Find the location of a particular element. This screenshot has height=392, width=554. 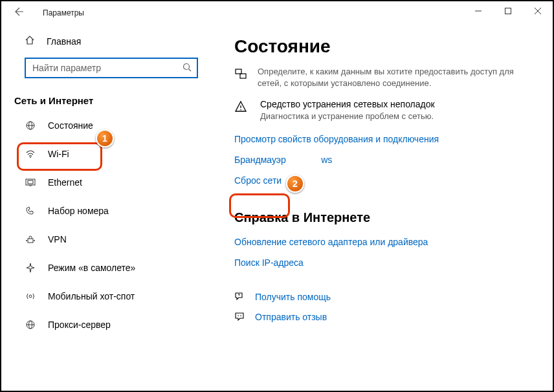

home-link: Главная is located at coordinates (105, 41).